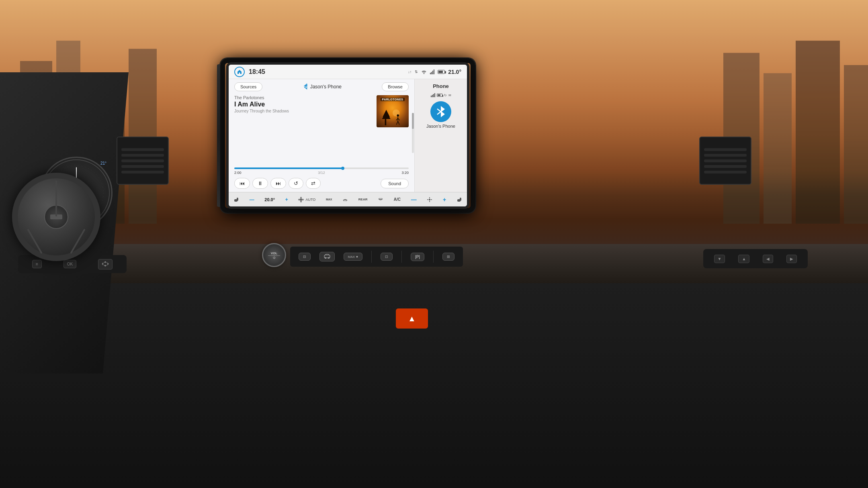 This screenshot has width=868, height=488. What do you see at coordinates (348, 199) in the screenshot?
I see `climate-bar: — 20.0° + AUTO MAX` at bounding box center [348, 199].